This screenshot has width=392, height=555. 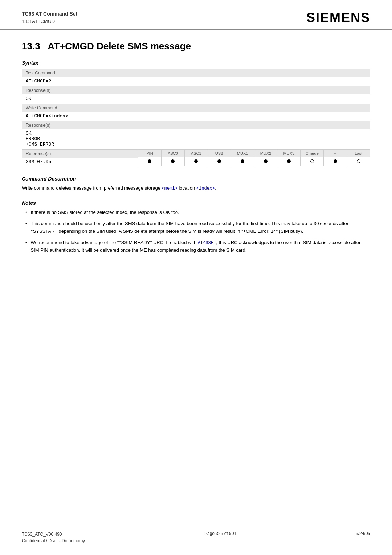 I want to click on write-command-value: AT+CMGD=<index>, so click(x=196, y=116).